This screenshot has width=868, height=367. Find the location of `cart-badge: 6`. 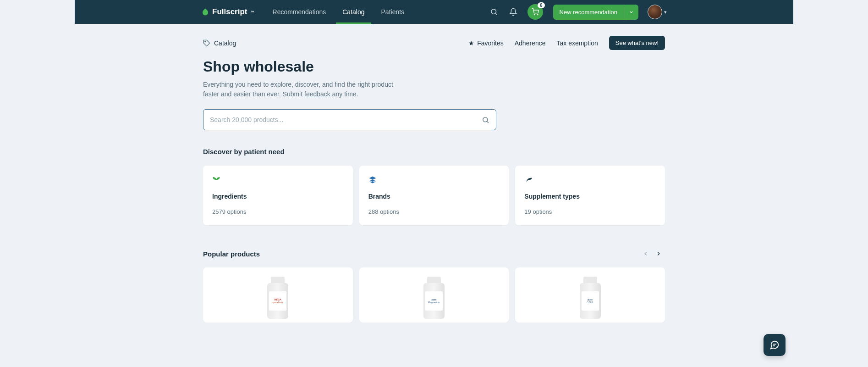

cart-badge: 6 is located at coordinates (541, 6).